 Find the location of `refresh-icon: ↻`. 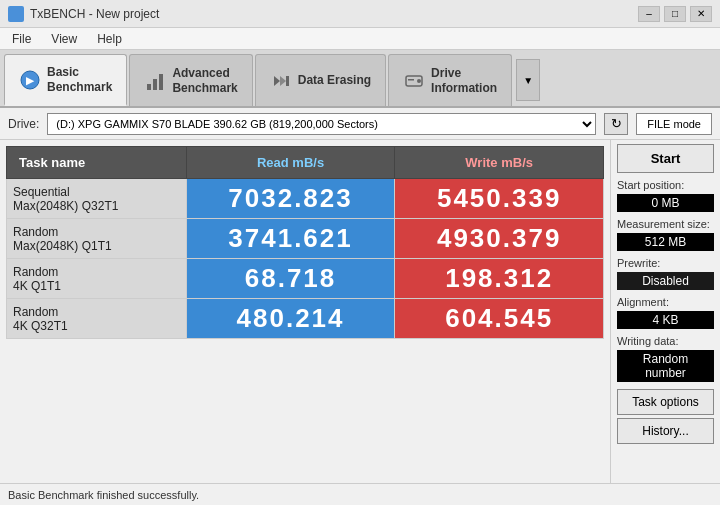

refresh-icon: ↻ is located at coordinates (616, 124).